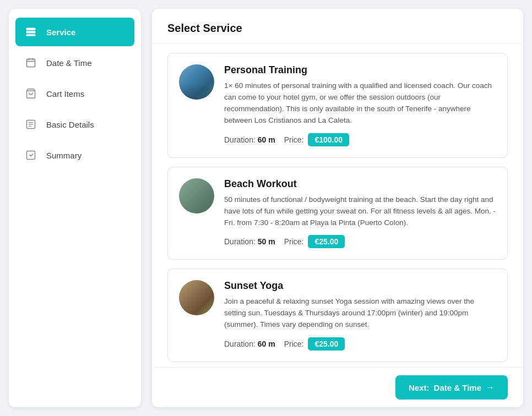 This screenshot has width=532, height=416. Describe the element at coordinates (360, 242) in the screenshot. I see `service-meta-beach-workout: Duration: 50 m Price: €25.00` at that location.